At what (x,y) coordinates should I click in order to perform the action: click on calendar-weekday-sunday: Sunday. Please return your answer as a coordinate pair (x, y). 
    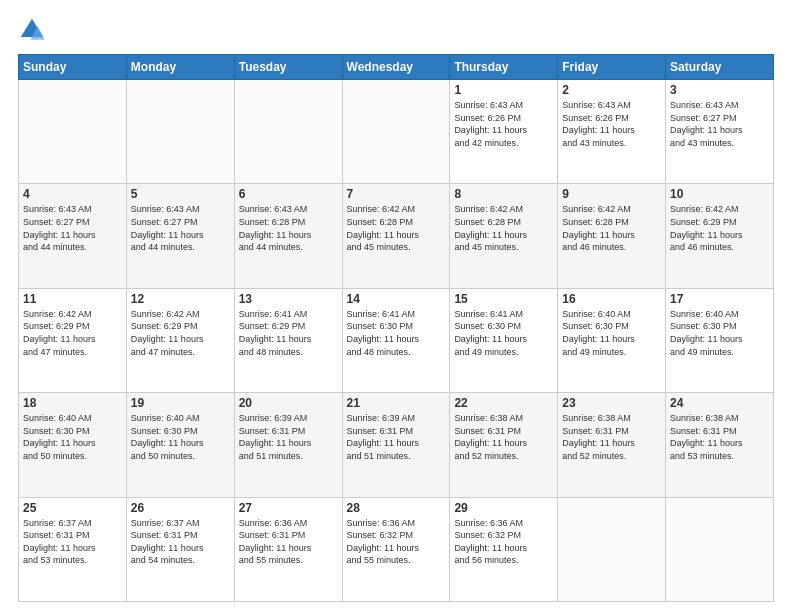
    Looking at the image, I should click on (73, 68).